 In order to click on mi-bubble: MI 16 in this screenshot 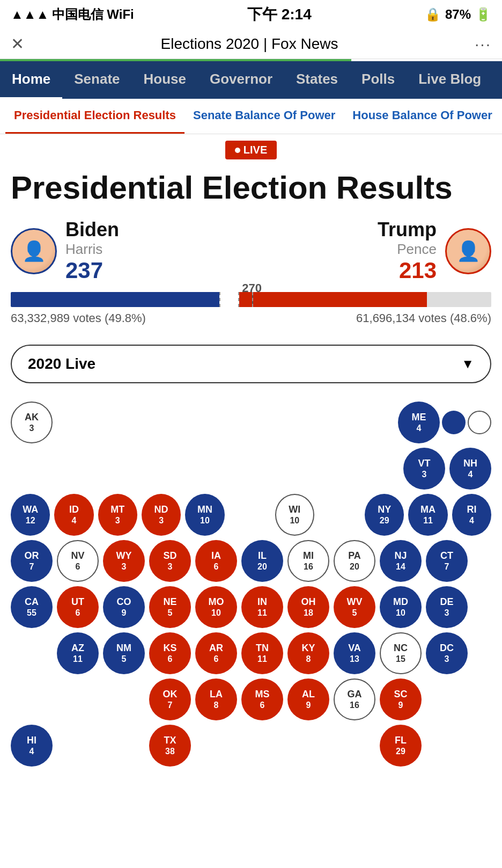, I will do `click(308, 561)`.